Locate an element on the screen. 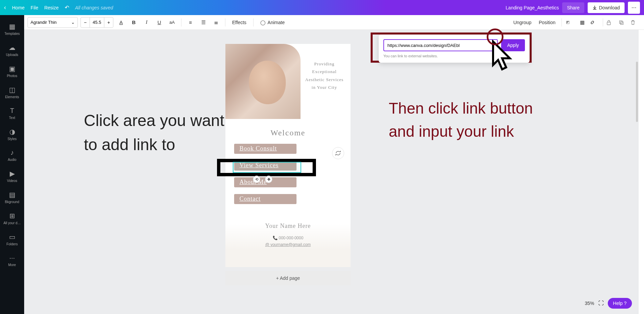 Image resolution: width=644 pixels, height=314 pixels. photos-icon: ▣ is located at coordinates (12, 69).